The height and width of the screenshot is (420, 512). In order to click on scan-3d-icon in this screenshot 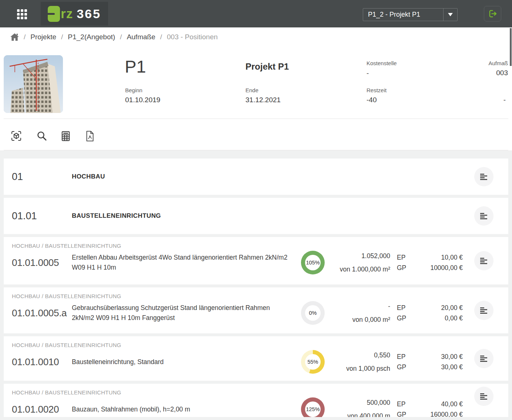, I will do `click(16, 136)`.